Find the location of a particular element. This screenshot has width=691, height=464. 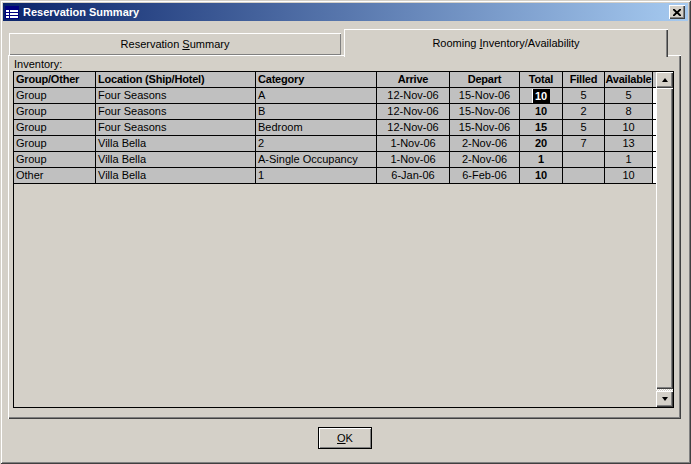

table-cell: 8 is located at coordinates (629, 112).